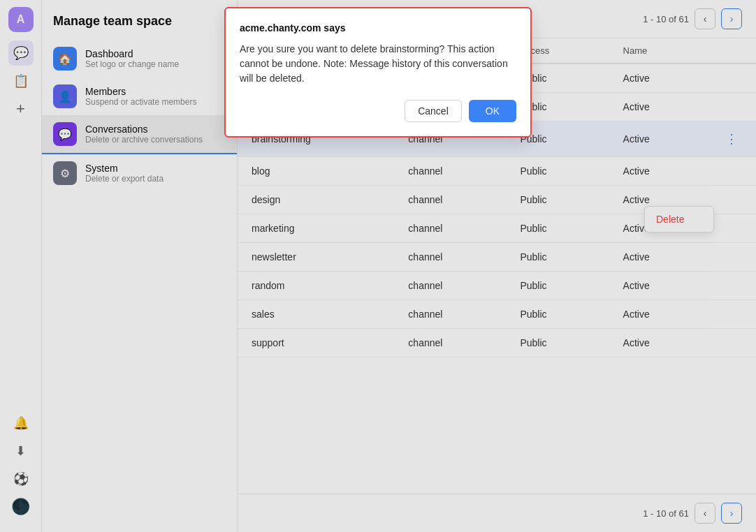 This screenshot has height=532, width=756. Describe the element at coordinates (378, 28) in the screenshot. I see `modal-title: acme.chanty.com says` at that location.